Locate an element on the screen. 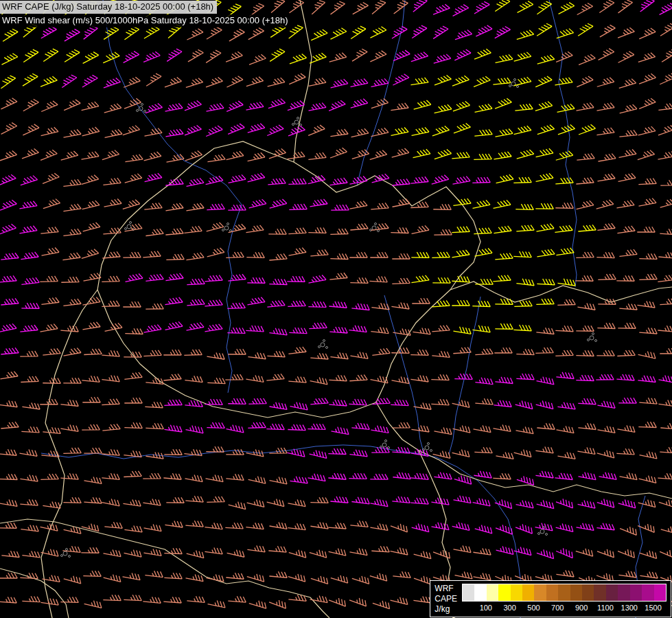 Image resolution: width=672 pixels, height=618 pixels. legend-tick: 700 is located at coordinates (557, 608).